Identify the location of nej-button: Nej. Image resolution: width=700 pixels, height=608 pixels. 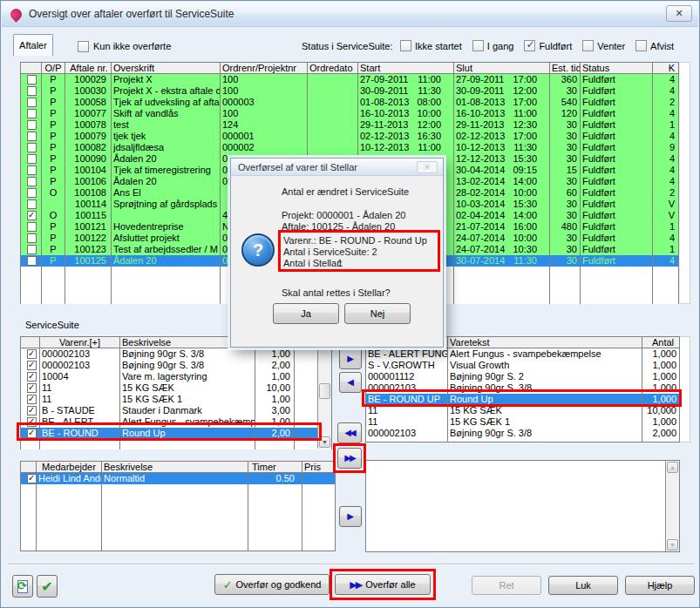
(377, 314).